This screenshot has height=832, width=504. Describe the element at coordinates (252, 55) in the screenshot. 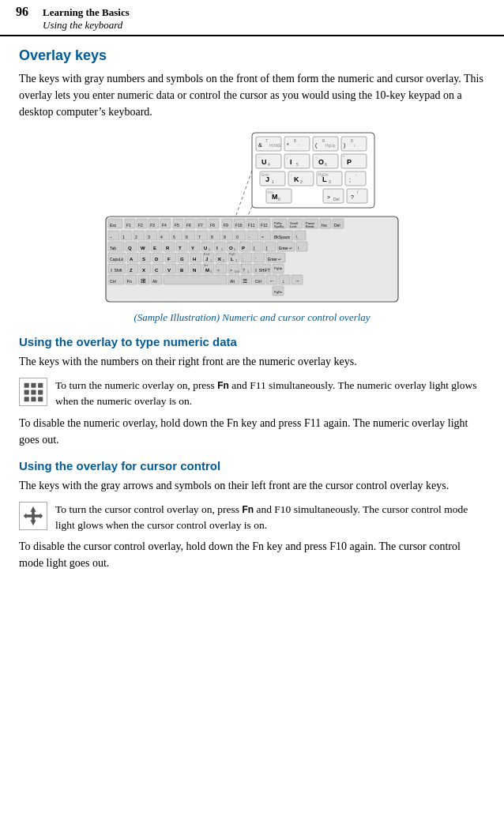

I see `overlay-keys-title: Overlay keys` at that location.